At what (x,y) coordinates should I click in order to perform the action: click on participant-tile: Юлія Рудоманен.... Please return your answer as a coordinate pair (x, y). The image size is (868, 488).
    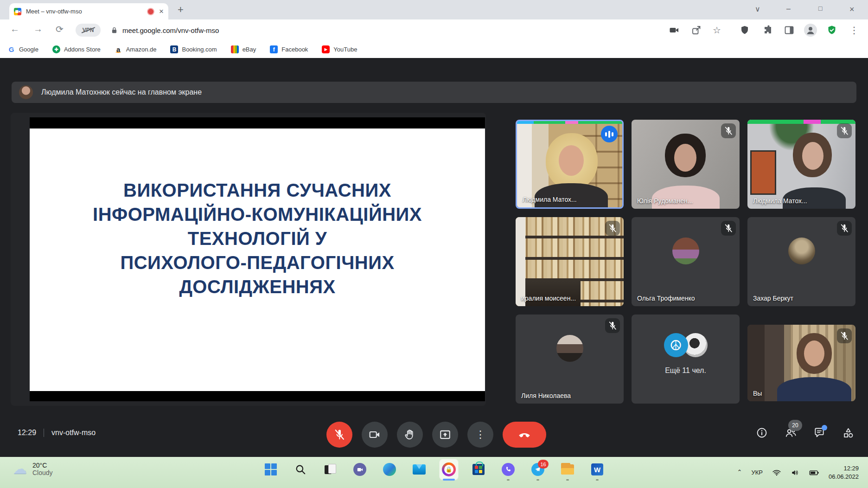
    Looking at the image, I should click on (685, 164).